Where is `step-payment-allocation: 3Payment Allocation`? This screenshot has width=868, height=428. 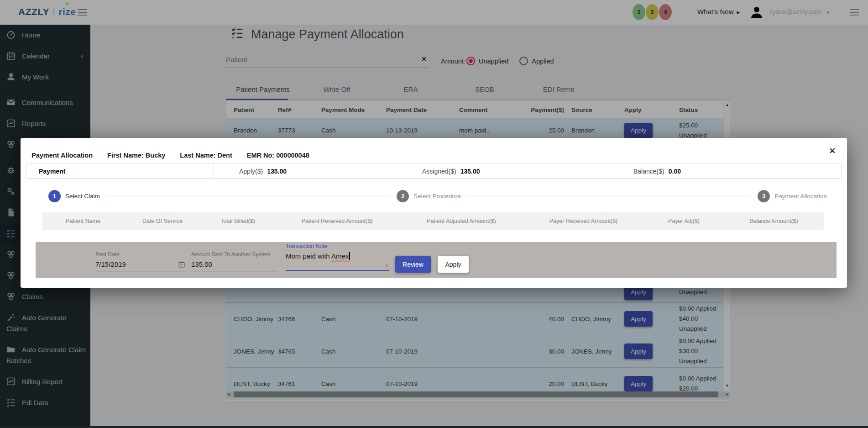 step-payment-allocation: 3Payment Allocation is located at coordinates (792, 196).